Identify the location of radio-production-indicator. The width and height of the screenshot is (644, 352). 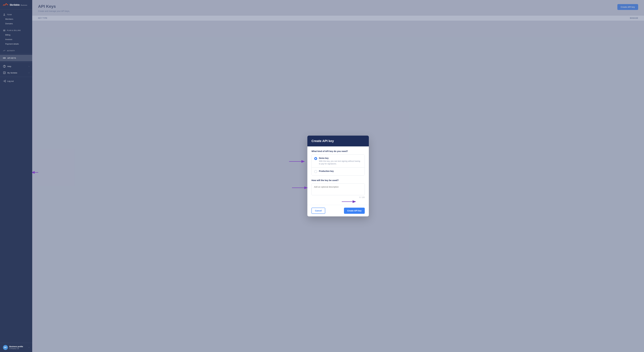
(316, 172).